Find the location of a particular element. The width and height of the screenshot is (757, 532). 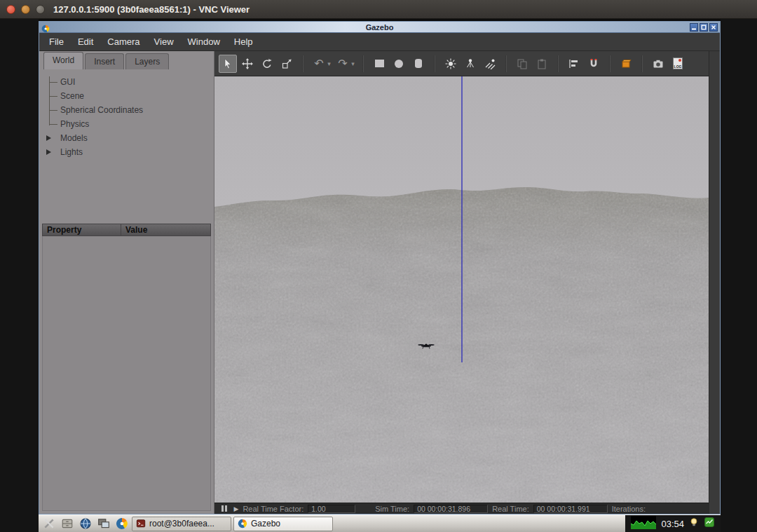

menu-file: File is located at coordinates (56, 42).